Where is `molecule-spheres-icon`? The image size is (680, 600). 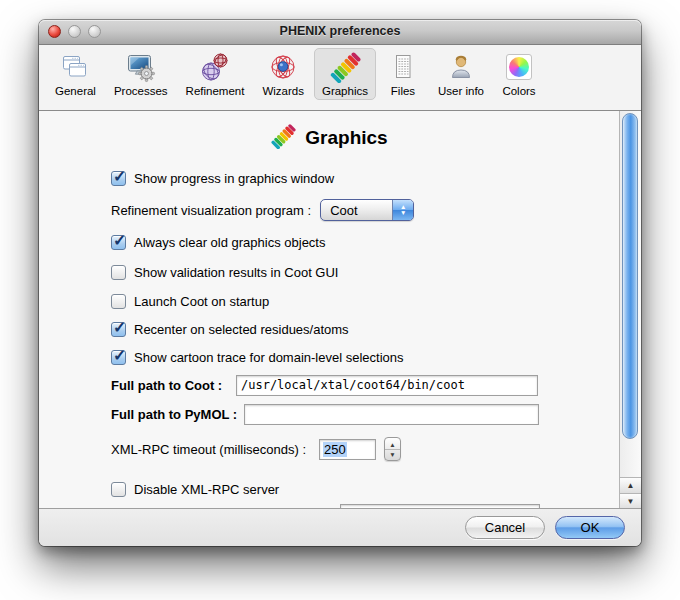 molecule-spheres-icon is located at coordinates (215, 67).